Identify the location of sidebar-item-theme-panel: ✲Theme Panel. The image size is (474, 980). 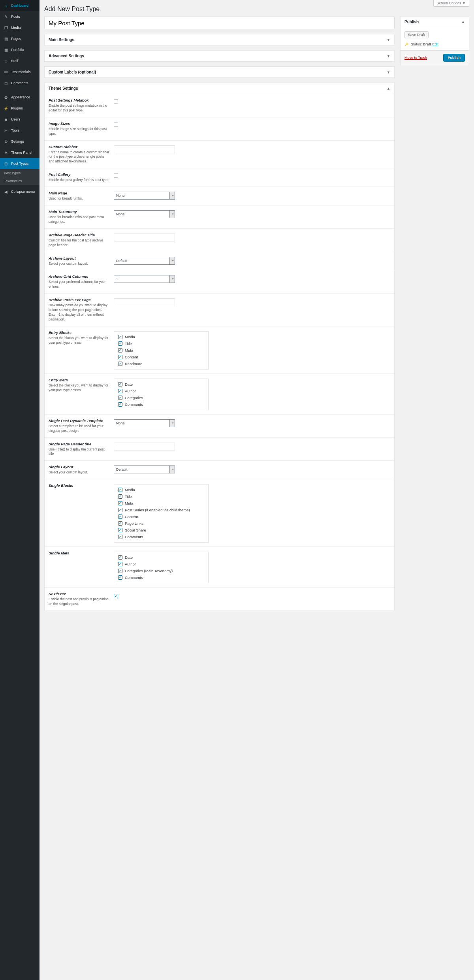
(20, 153).